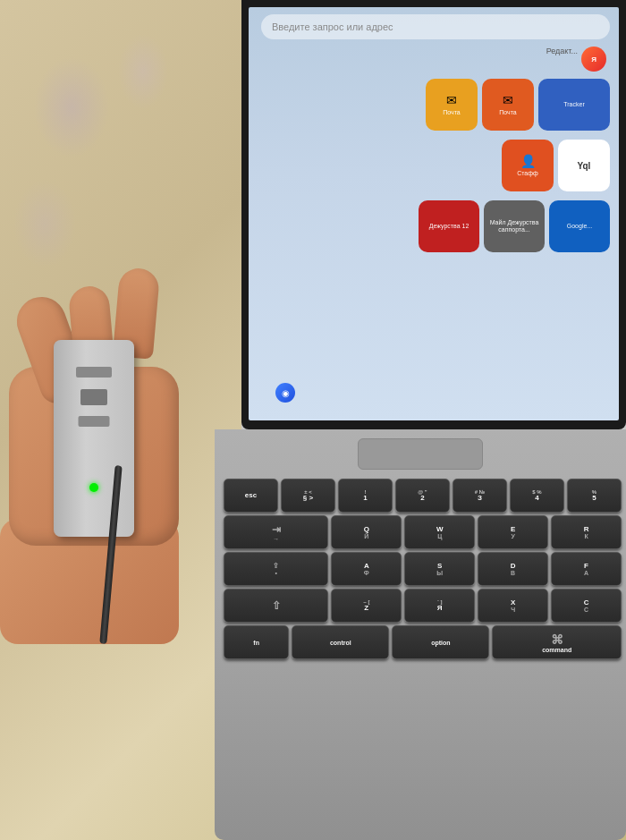 This screenshot has height=840, width=626. Describe the element at coordinates (587, 569) in the screenshot. I see `key-f: F А` at that location.